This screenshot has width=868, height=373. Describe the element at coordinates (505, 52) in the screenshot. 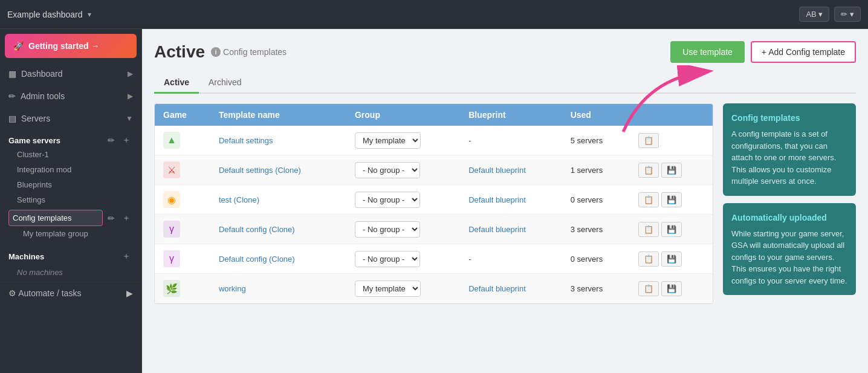

I see `content-header: Active i Config templates Use template +…` at that location.